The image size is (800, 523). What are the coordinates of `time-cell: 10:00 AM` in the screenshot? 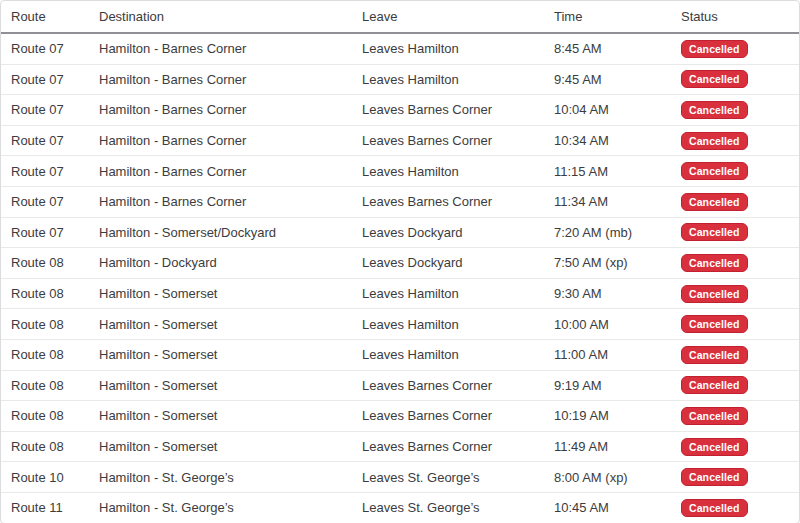 It's located at (608, 324).